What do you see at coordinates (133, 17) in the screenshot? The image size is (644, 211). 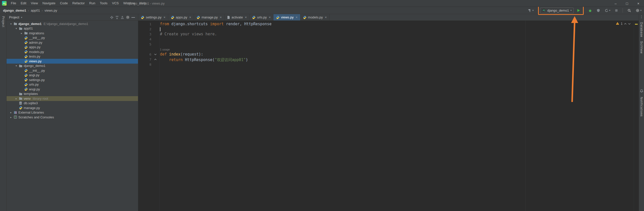 I see `hide-panel-icon` at bounding box center [133, 17].